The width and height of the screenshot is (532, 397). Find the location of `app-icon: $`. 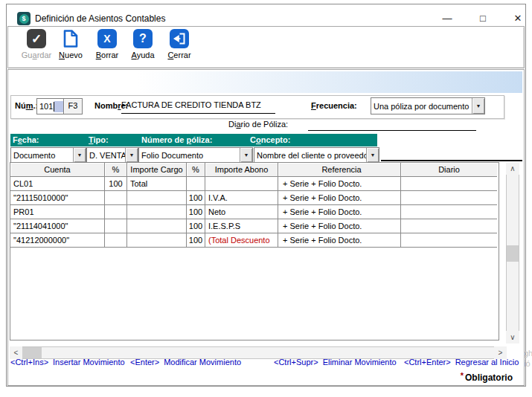

app-icon: $ is located at coordinates (24, 19).